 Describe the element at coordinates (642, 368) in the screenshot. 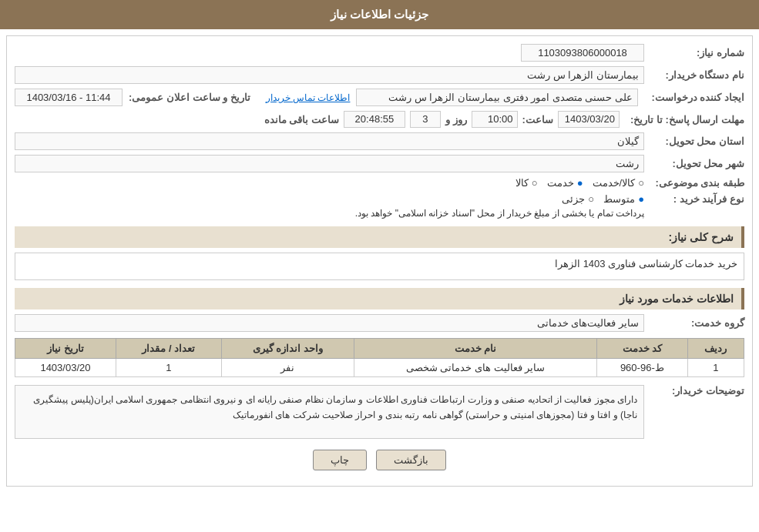

I see `cell-kod: ط-96-960` at that location.